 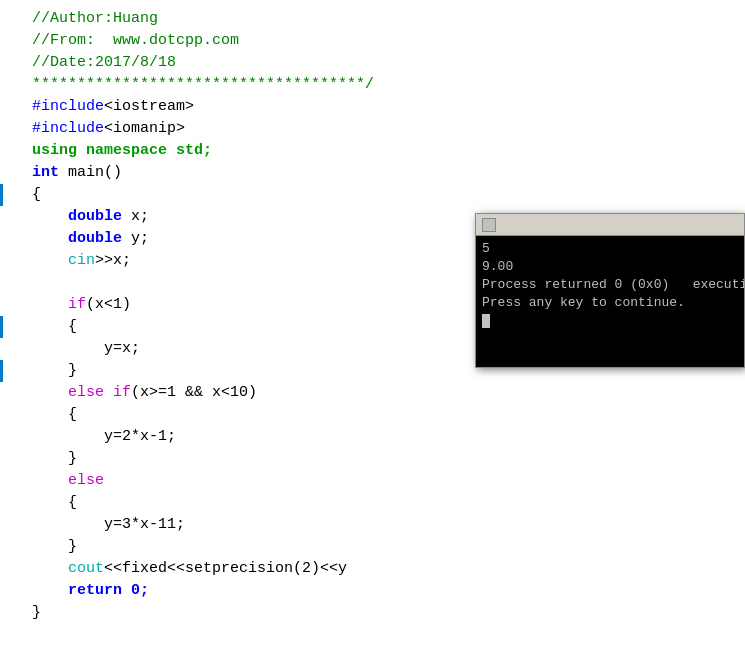 What do you see at coordinates (610, 267) in the screenshot?
I see `terminal-line-1: 9.00` at bounding box center [610, 267].